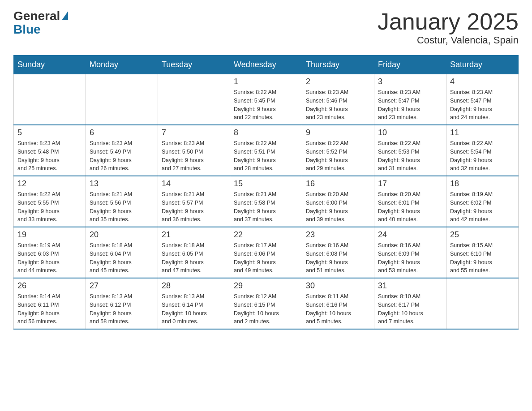 Image resolution: width=532 pixels, height=411 pixels. What do you see at coordinates (410, 309) in the screenshot?
I see `day-info: Sunrise: 8:10 AM Sunset: 6:17 PM Dayligh…` at bounding box center [410, 309].